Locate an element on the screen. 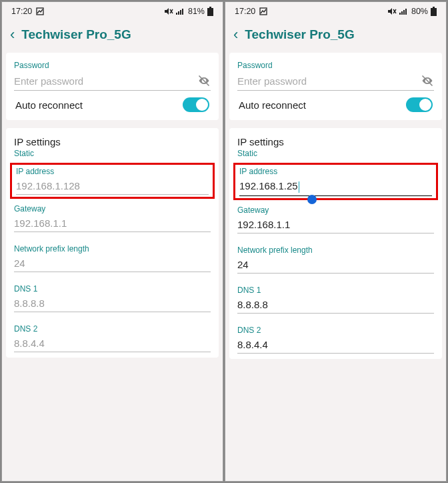  ip-address-input: 192.168.1.25 is located at coordinates (336, 187).